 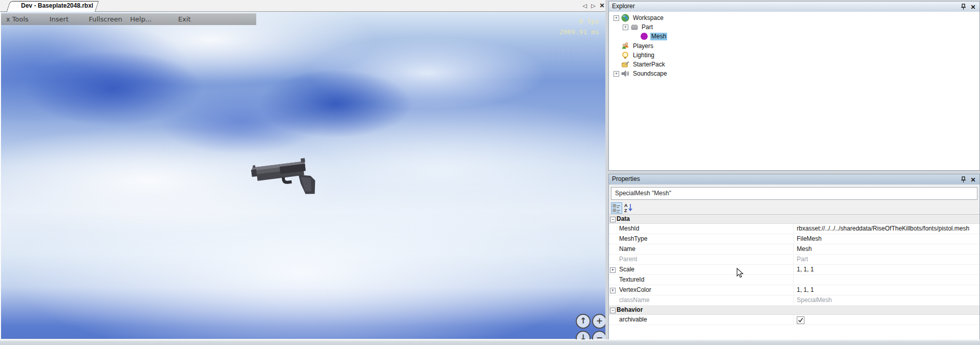 What do you see at coordinates (794, 301) in the screenshot?
I see `property-row-classname: className SpecialMesh` at bounding box center [794, 301].